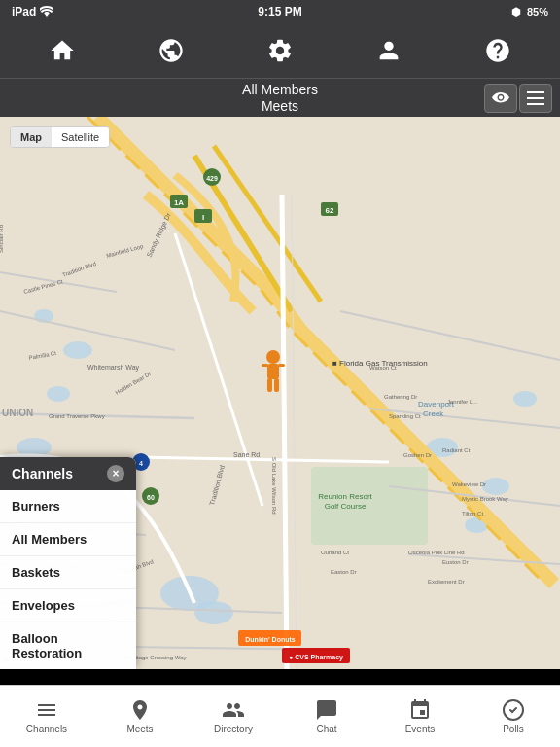 The image size is (560, 747). Describe the element at coordinates (383, 368) in the screenshot. I see `svg-text: Watson Ct` at that location.